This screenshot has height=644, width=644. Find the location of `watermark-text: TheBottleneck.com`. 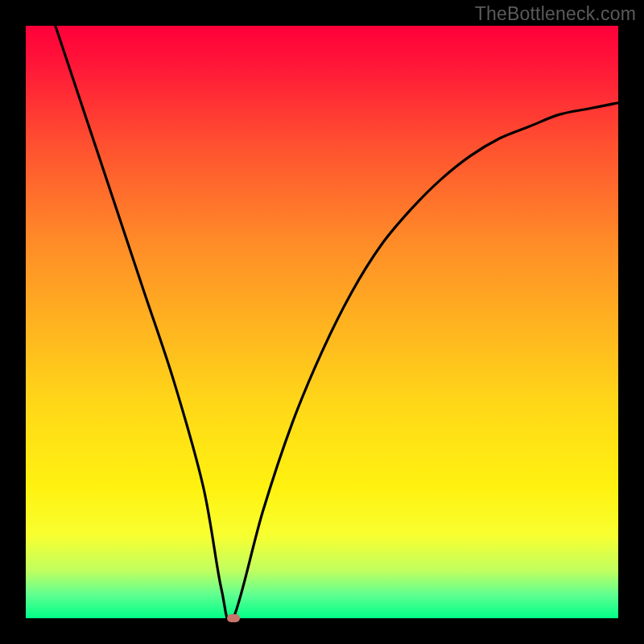

watermark-text: TheBottleneck.com is located at coordinates (555, 14).